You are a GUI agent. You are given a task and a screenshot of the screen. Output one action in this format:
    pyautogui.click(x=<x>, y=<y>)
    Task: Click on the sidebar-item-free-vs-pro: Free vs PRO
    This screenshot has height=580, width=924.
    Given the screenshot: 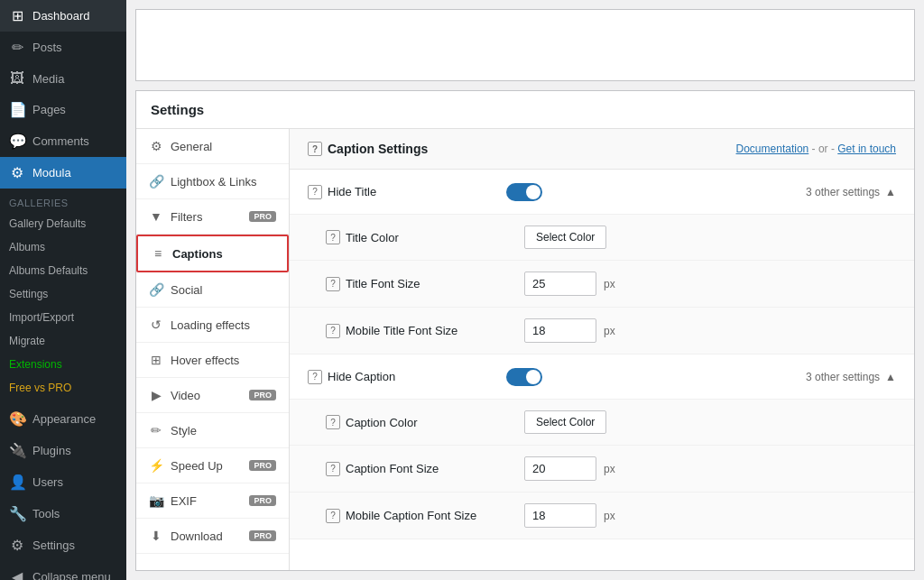 What is the action you would take?
    pyautogui.click(x=63, y=388)
    